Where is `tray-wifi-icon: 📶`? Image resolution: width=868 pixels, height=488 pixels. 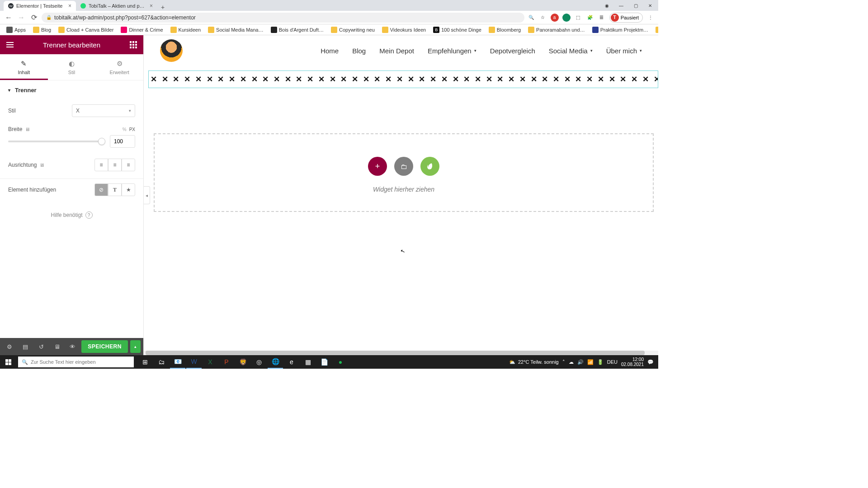
tray-wifi-icon: 📶 is located at coordinates (590, 362).